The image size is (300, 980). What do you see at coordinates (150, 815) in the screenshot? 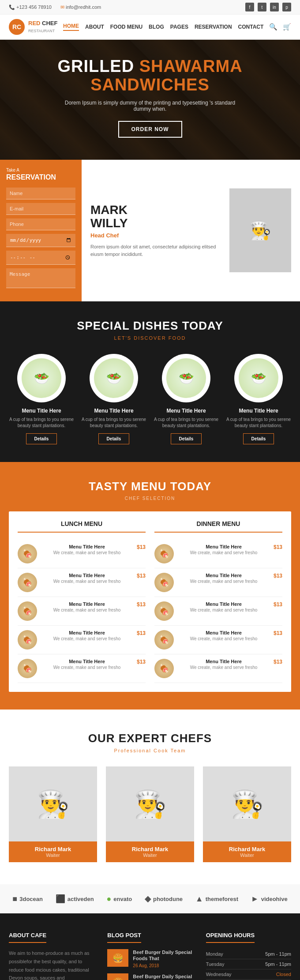
I see `chef-card-2: 👨‍🍳 Richard Mark Waiter` at bounding box center [150, 815].